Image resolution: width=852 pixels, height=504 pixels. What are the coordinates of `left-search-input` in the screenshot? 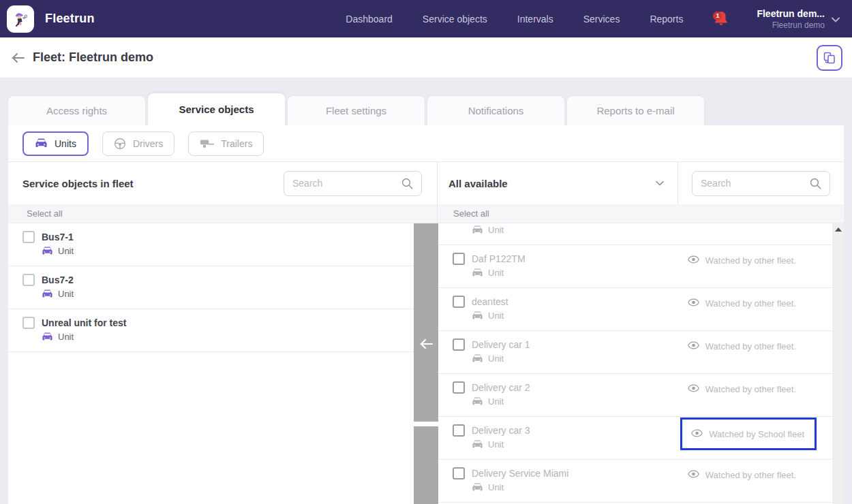 It's located at (344, 183).